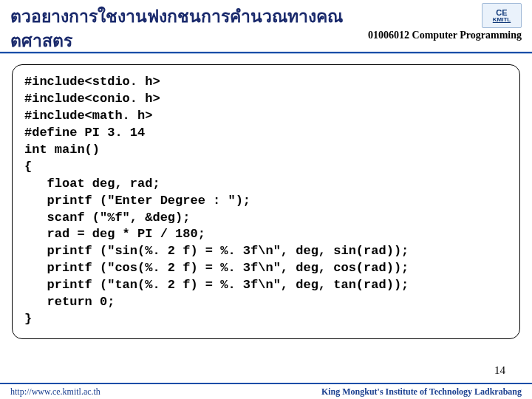 The width and height of the screenshot is (532, 399). Describe the element at coordinates (499, 371) in the screenshot. I see `page-number: 14` at that location.